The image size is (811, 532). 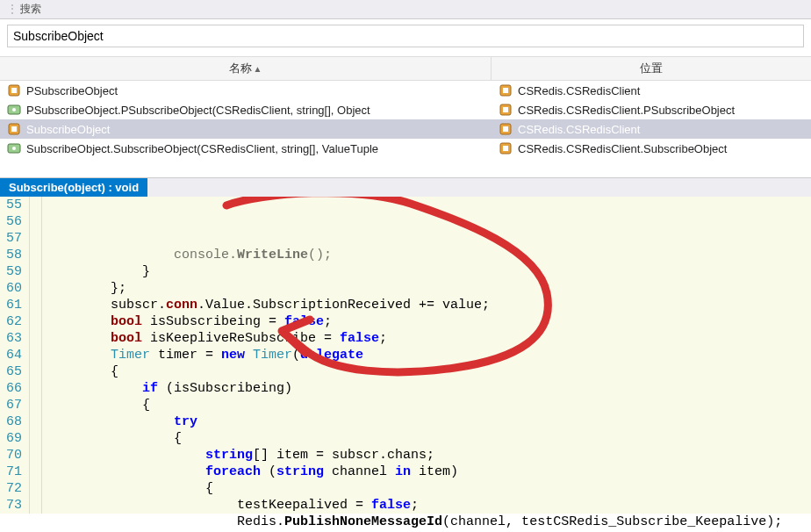 What do you see at coordinates (429, 521) in the screenshot?
I see `code-line: Redis.PublishNoneMessageId(channel, test…` at bounding box center [429, 521].